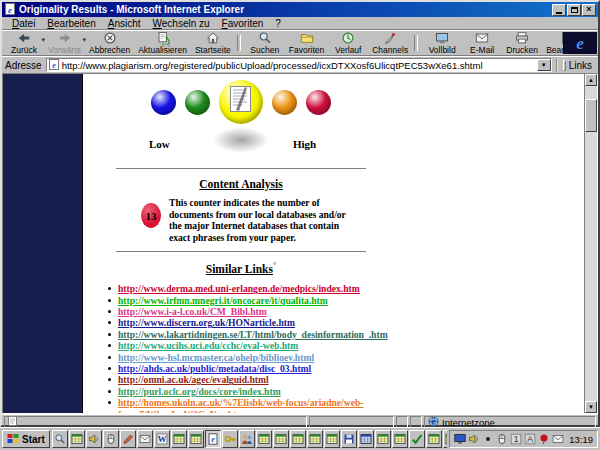  I want to click on links-band: Links, so click(576, 65).